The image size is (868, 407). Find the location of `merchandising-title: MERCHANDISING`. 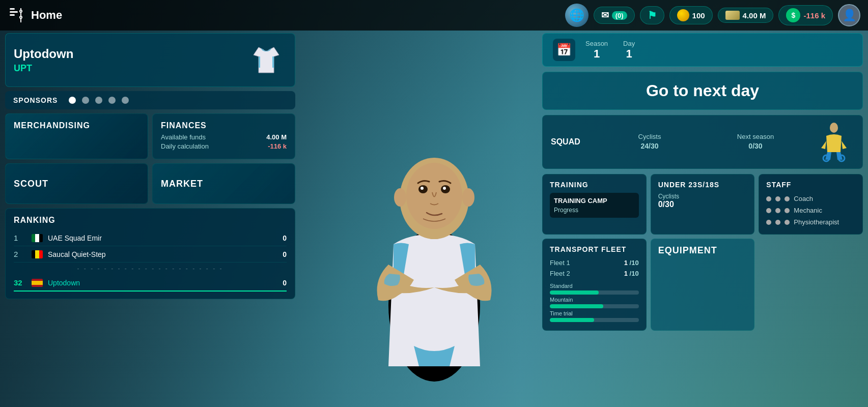

merchandising-title: MERCHANDISING is located at coordinates (76, 126).